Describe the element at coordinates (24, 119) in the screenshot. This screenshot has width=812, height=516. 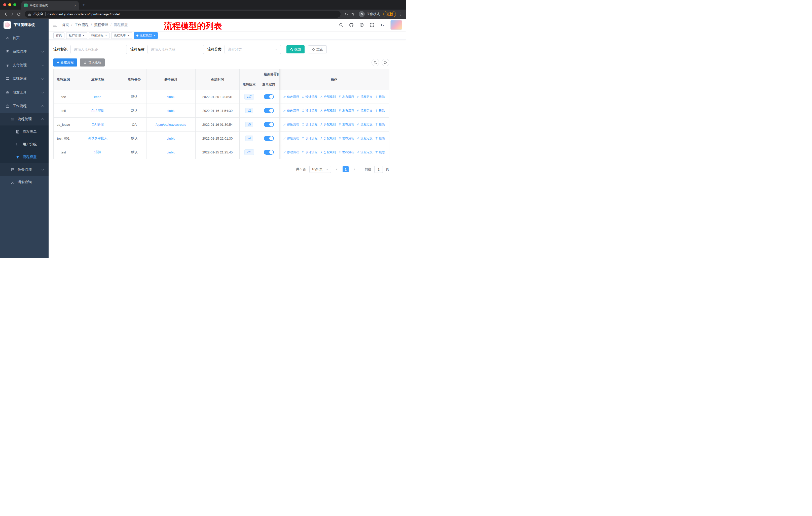
I see `sidebar-item-process-manage: 流程管理` at that location.